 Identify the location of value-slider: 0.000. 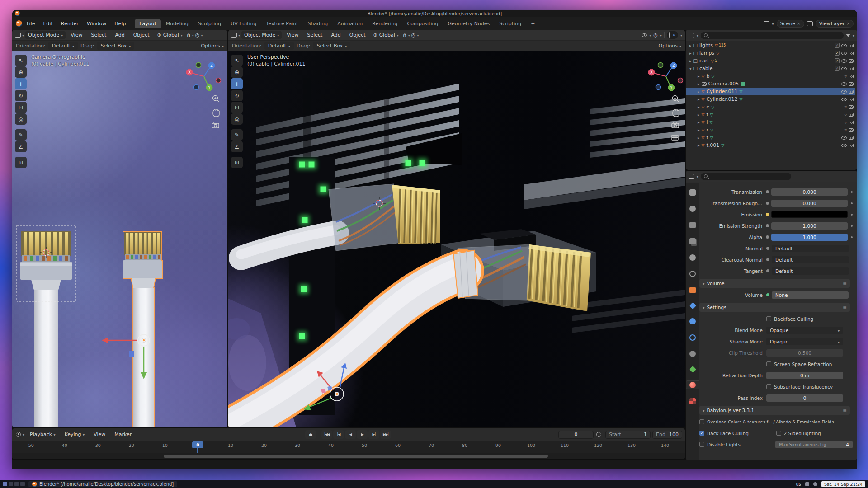
(809, 192).